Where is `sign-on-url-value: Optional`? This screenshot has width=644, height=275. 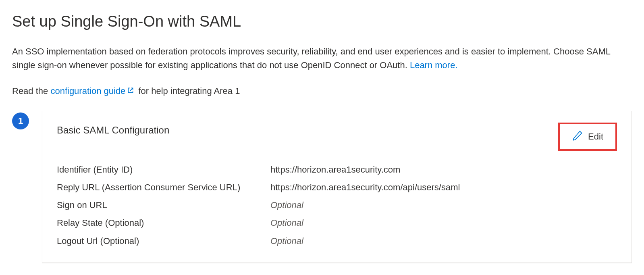 sign-on-url-value: Optional is located at coordinates (444, 205).